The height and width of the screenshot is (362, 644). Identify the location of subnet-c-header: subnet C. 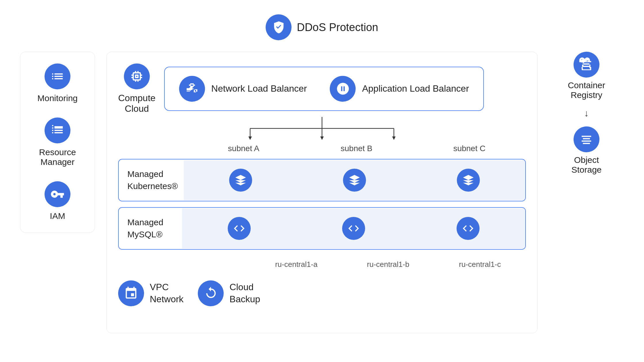
(469, 149).